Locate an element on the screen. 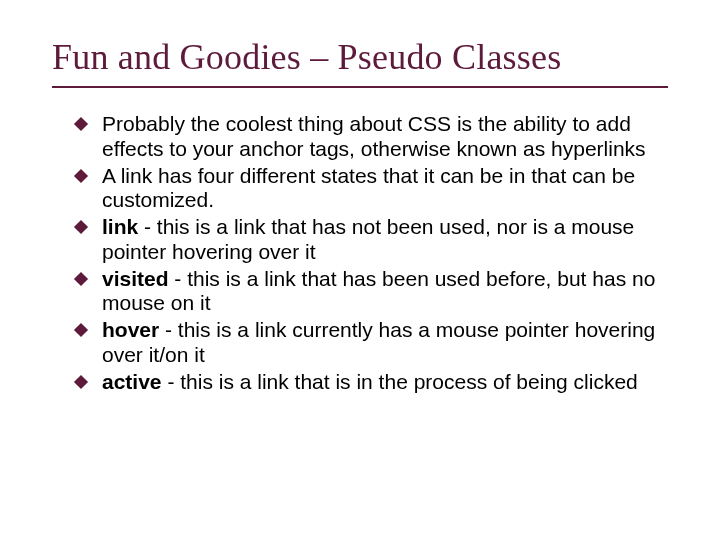 The width and height of the screenshot is (720, 540). list-item: visited - this is a link that has been u… is located at coordinates (367, 292).